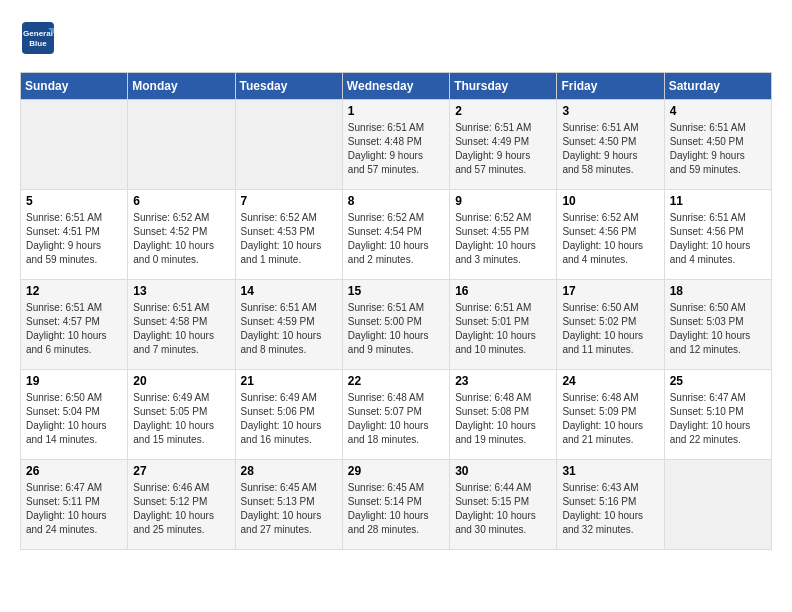 This screenshot has width=792, height=612. Describe the element at coordinates (610, 381) in the screenshot. I see `day-number: 24` at that location.